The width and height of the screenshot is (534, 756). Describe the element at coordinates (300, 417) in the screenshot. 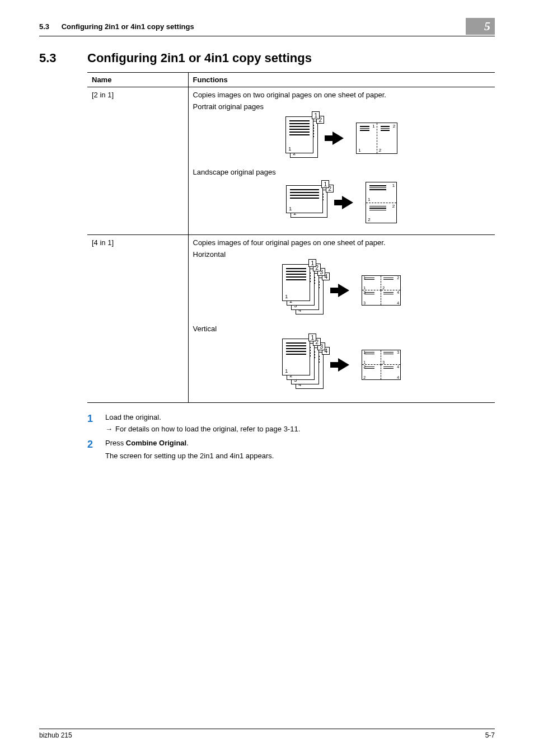

I see `step-text: Load the original.` at that location.